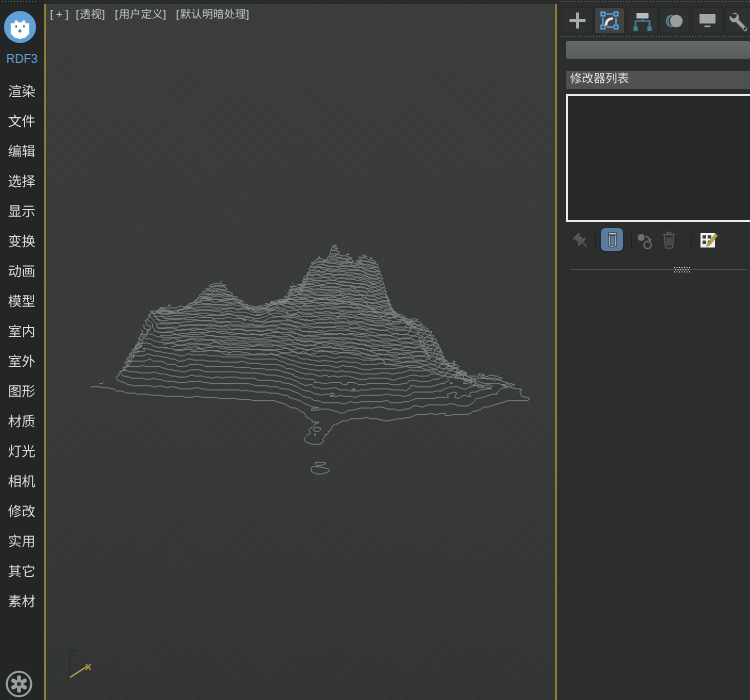  What do you see at coordinates (88, 666) in the screenshot?
I see `svg-text: X` at bounding box center [88, 666].